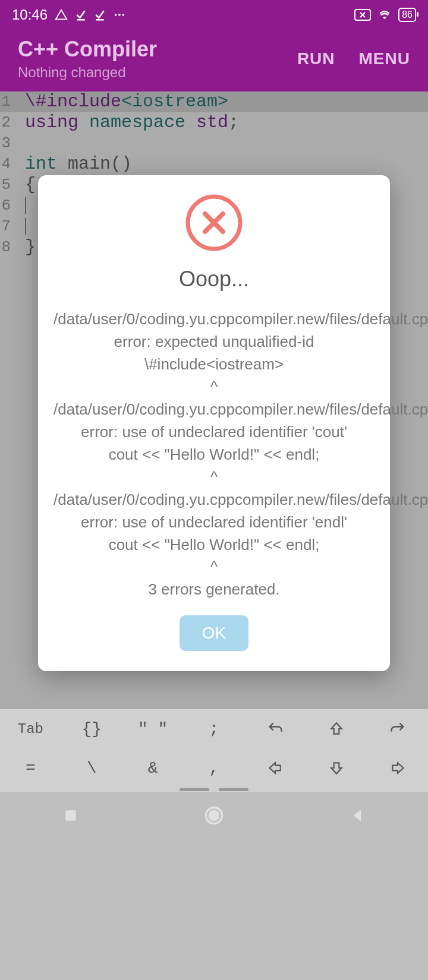 Image resolution: width=428 pixels, height=980 pixels. I want to click on dialog-title: Ooop..., so click(214, 279).